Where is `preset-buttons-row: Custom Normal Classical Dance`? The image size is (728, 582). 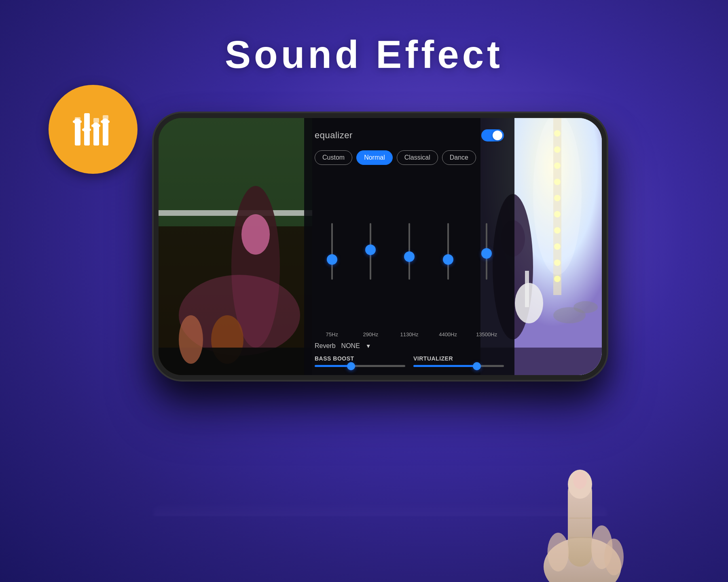 preset-buttons-row: Custom Normal Classical Dance is located at coordinates (409, 158).